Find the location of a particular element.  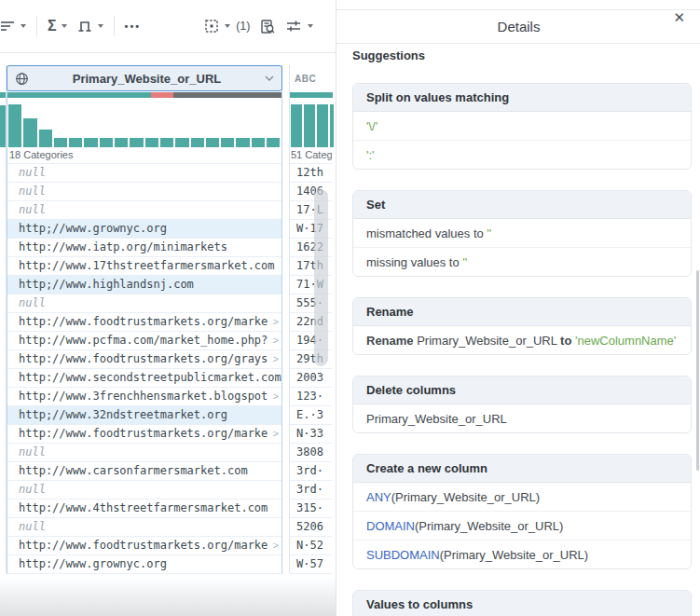

column-header-primary-website: Primary_Website_or_URL is located at coordinates (144, 78).